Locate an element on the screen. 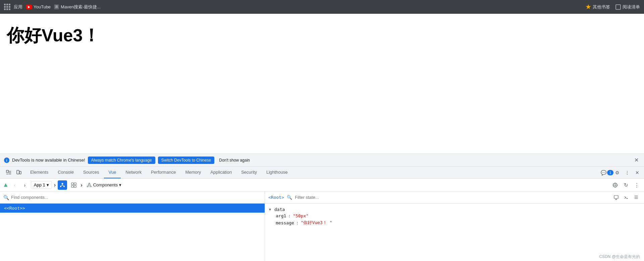 This screenshot has height=261, width=644. message-row: message : "你好Vue3！ " is located at coordinates (454, 223).